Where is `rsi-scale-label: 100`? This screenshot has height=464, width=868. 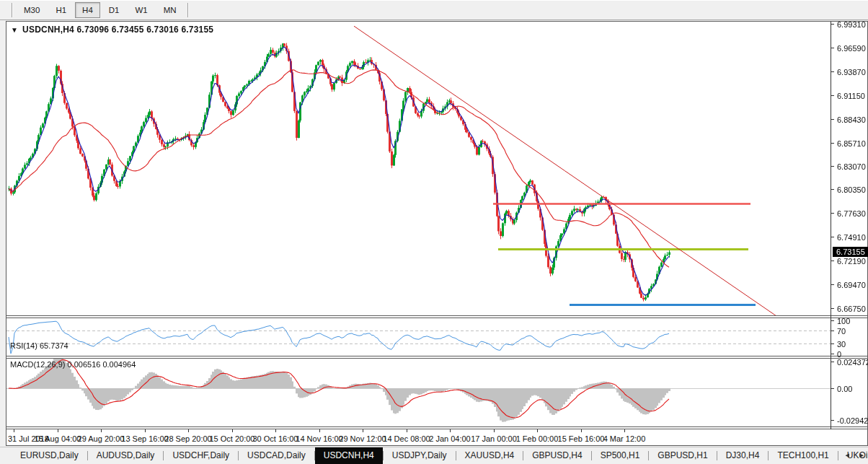 rsi-scale-label: 100 is located at coordinates (843, 321).